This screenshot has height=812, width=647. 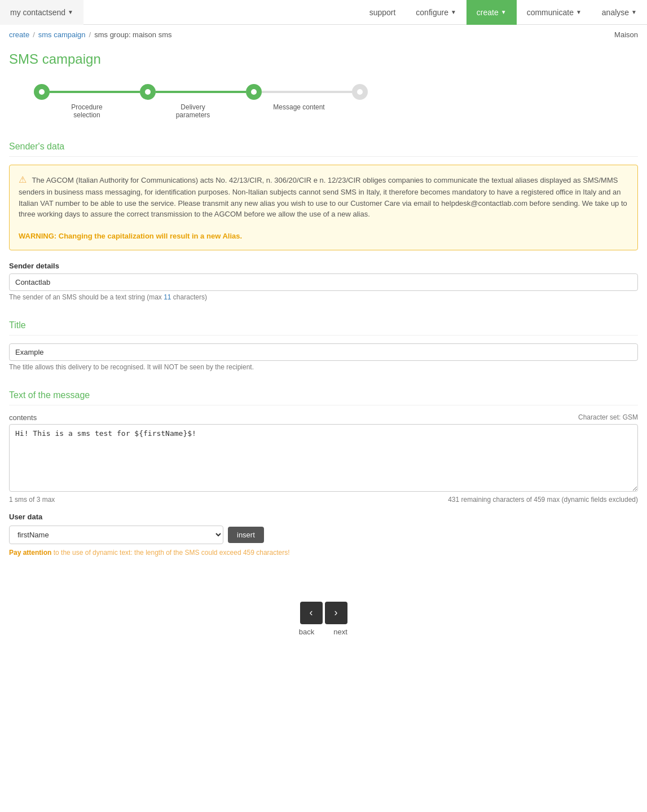 What do you see at coordinates (299, 98) in the screenshot?
I see `step-3: Message content` at bounding box center [299, 98].